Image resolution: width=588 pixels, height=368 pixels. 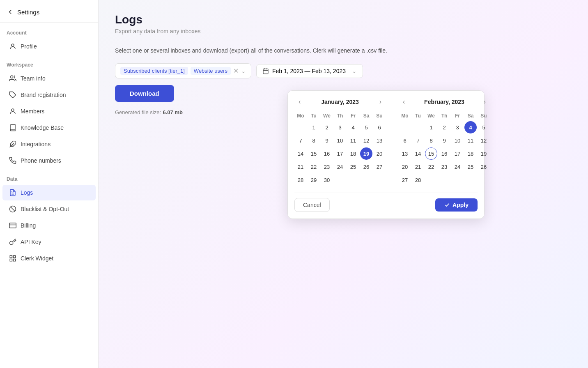 I want to click on feb-26: 26, so click(x=484, y=167).